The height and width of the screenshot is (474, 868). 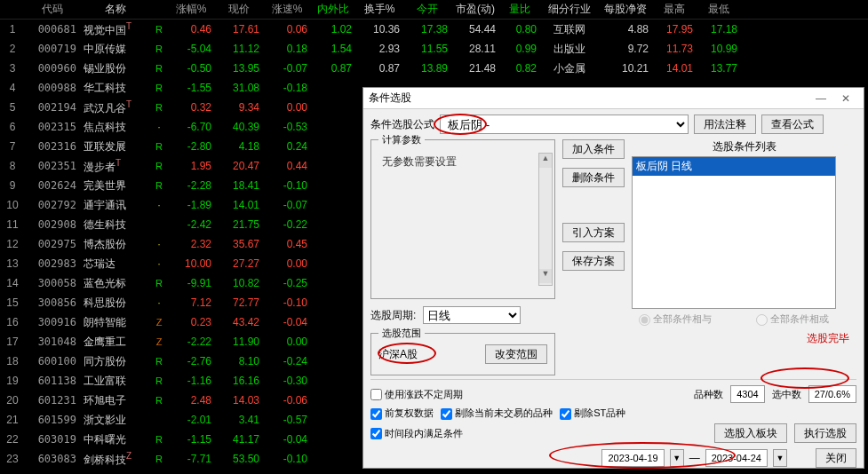 What do you see at coordinates (516, 354) in the screenshot?
I see `change-scope-button: 改变范围` at bounding box center [516, 354].